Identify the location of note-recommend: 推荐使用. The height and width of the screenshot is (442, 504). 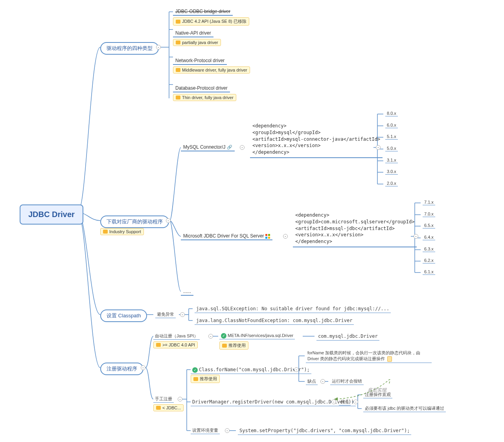
(234, 345).